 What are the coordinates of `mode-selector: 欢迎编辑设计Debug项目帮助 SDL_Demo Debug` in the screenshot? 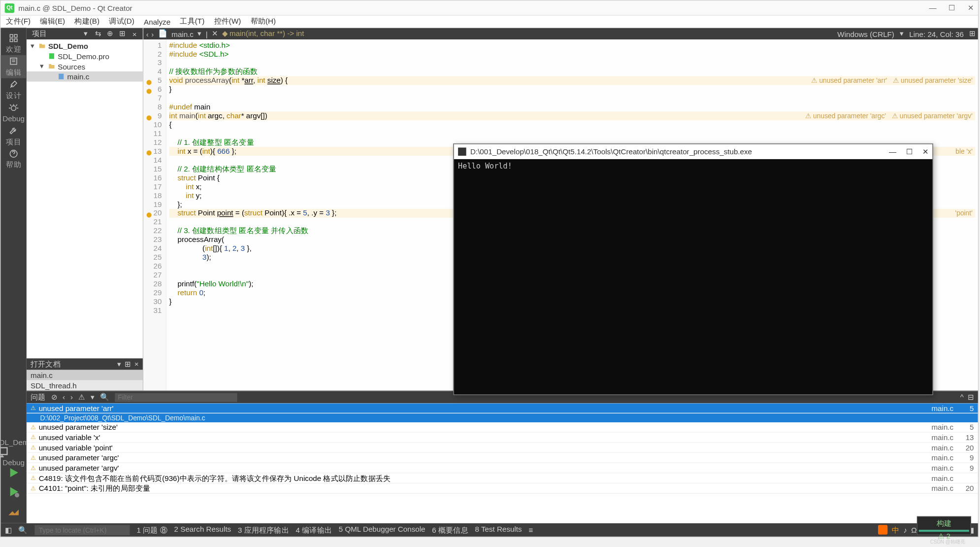 It's located at (13, 276).